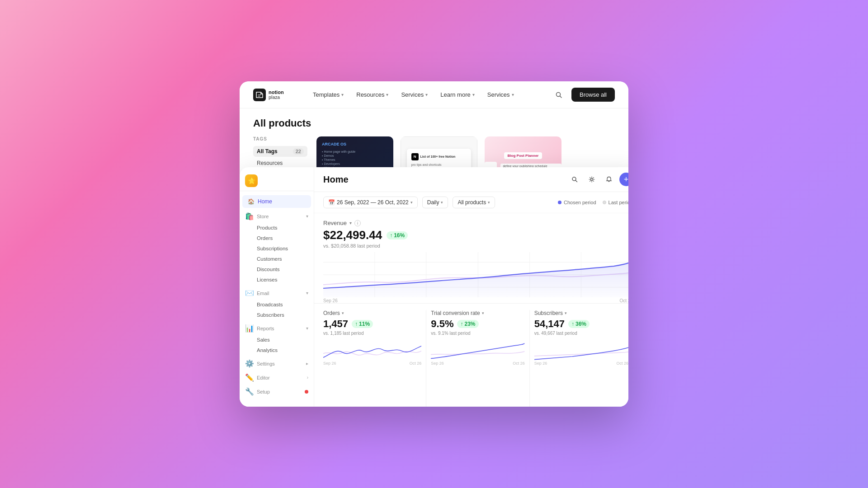 The width and height of the screenshot is (868, 488). I want to click on sidebar-item-setup: 🔧 Setup, so click(277, 390).